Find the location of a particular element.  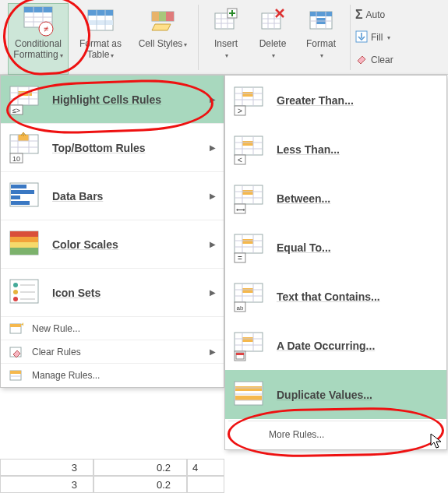

format-button: Format▾ is located at coordinates (321, 39).